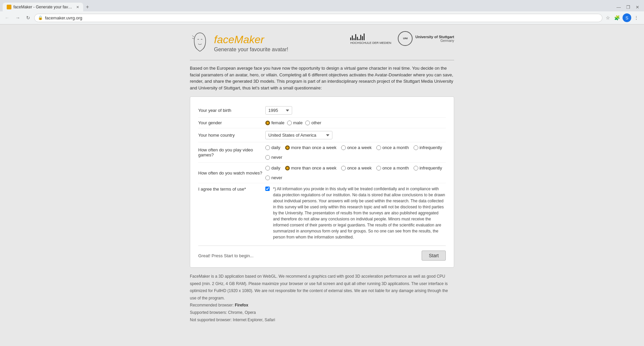  Describe the element at coordinates (268, 189) in the screenshot. I see `terms-checkbox` at that location.